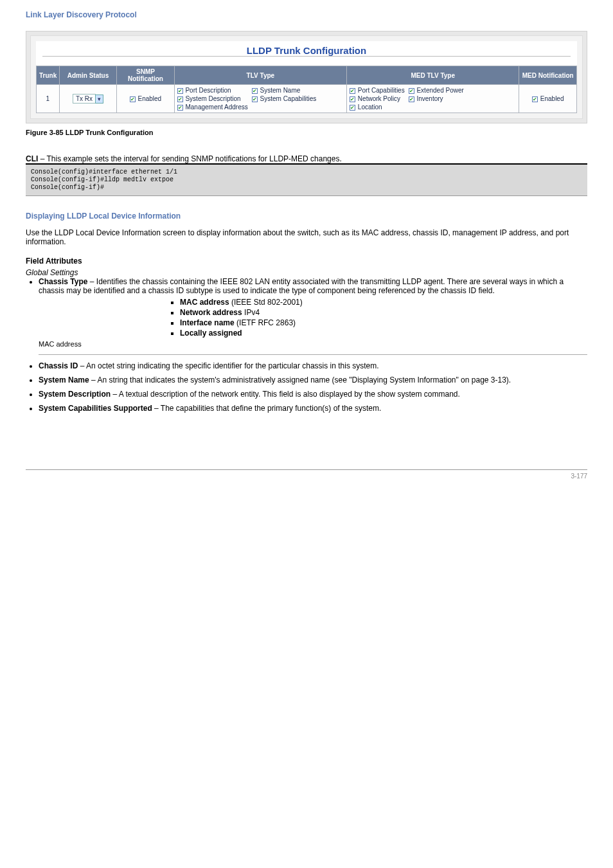 Image resolution: width=613 pixels, height=868 pixels. What do you see at coordinates (99, 99) in the screenshot?
I see `chevron-down-icon: ▾` at bounding box center [99, 99].